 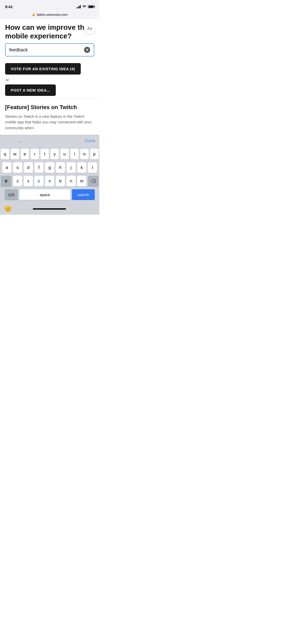 What do you see at coordinates (79, 7) in the screenshot?
I see `signal-bars-icon` at bounding box center [79, 7].